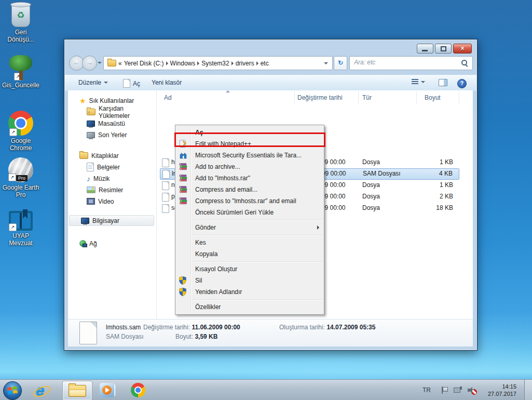 This screenshot has width=532, height=400. Describe the element at coordinates (462, 49) in the screenshot. I see `close-button: ×` at that location.